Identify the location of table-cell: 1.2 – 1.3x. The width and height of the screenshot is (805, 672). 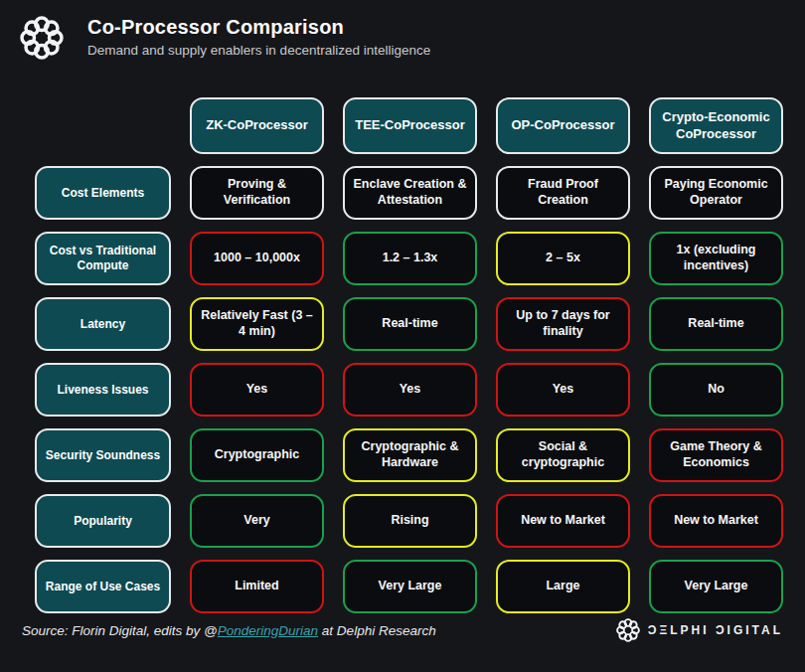
(409, 258).